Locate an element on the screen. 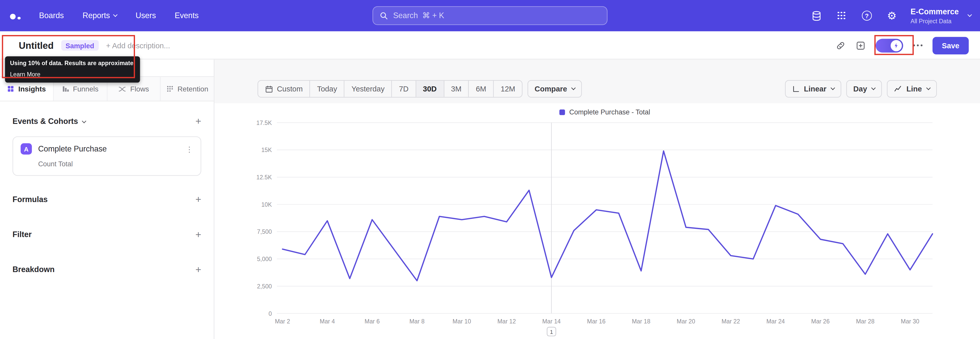  sampling-tooltip: Using 10% of data. Results are approxima… is located at coordinates (72, 69).